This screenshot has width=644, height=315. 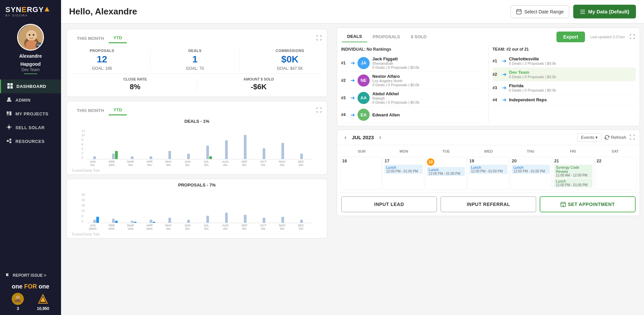 What do you see at coordinates (488, 169) in the screenshot?
I see `calendar-grid: SUN MON TUE WED THU FRI SAT 16` at bounding box center [488, 169].